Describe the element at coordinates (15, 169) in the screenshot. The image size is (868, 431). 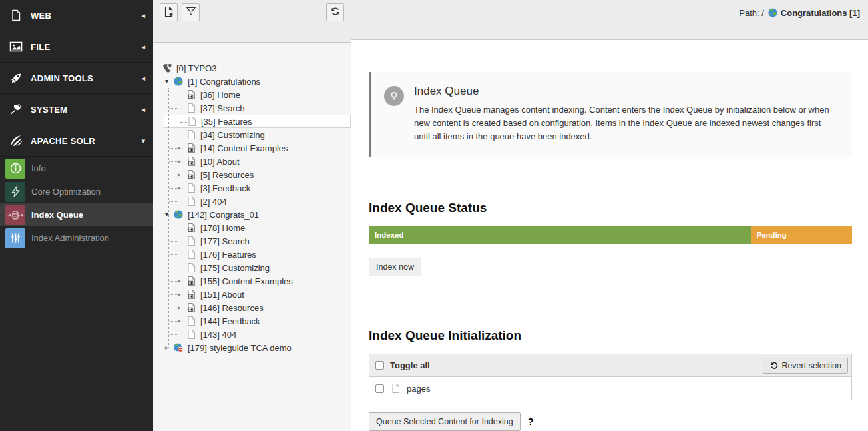
I see `info-icon` at that location.